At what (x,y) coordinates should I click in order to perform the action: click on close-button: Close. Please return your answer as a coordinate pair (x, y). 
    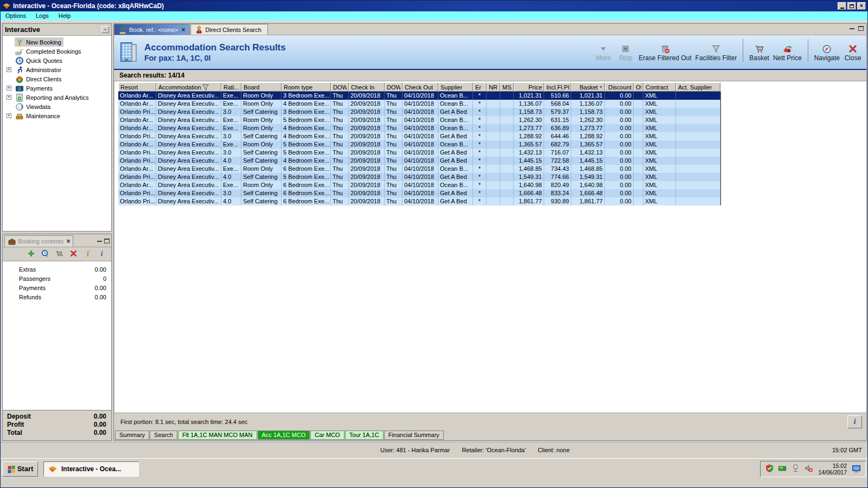
    Looking at the image, I should click on (853, 53).